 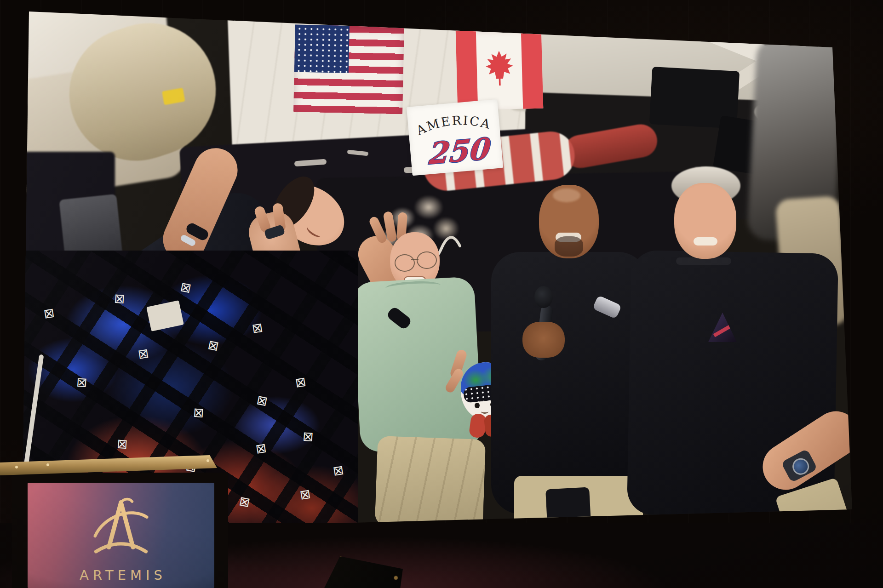 I want to click on mission-patch-detail, so click(x=722, y=331).